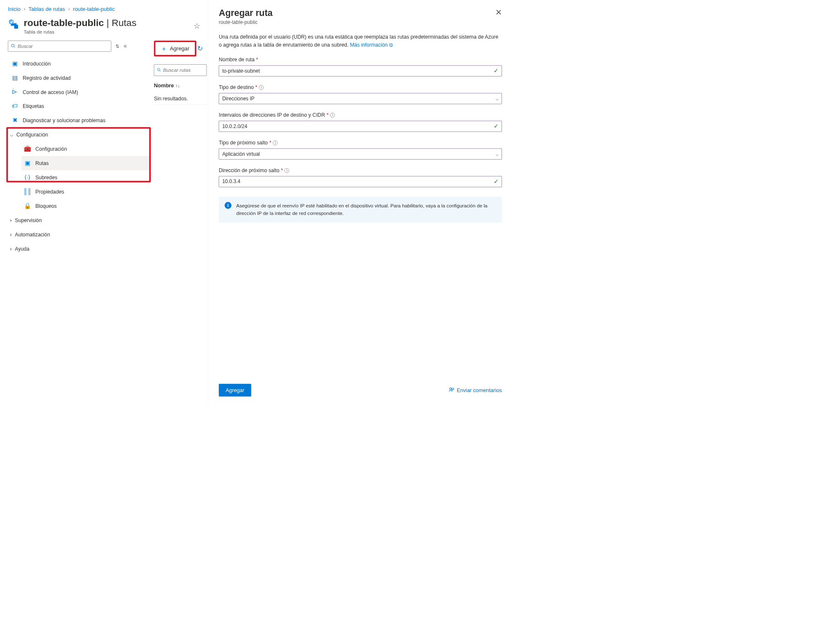 The height and width of the screenshot is (644, 816). What do you see at coordinates (360, 182) in the screenshot?
I see `hop-addr-field: ✓` at bounding box center [360, 182].